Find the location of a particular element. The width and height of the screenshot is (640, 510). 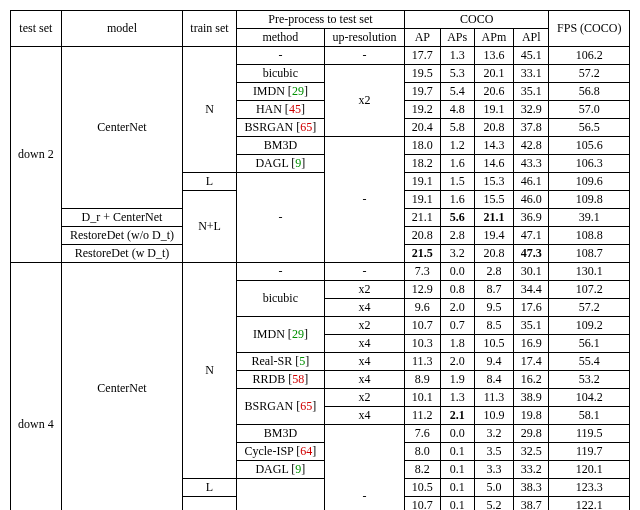

fps-cell: 106.2 is located at coordinates (590, 56).